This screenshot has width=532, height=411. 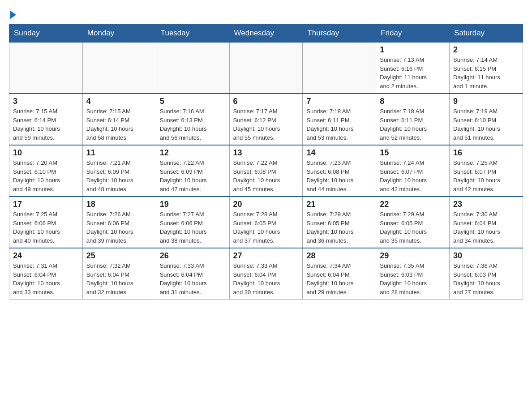 What do you see at coordinates (193, 204) in the screenshot?
I see `day-number: 19` at bounding box center [193, 204].